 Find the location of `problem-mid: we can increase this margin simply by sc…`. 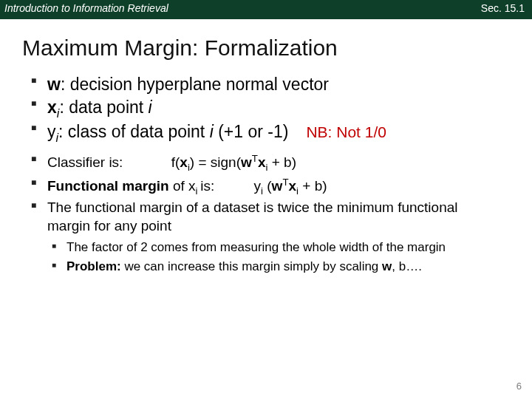

problem-mid: we can increase this margin simply by sc… is located at coordinates (251, 266).